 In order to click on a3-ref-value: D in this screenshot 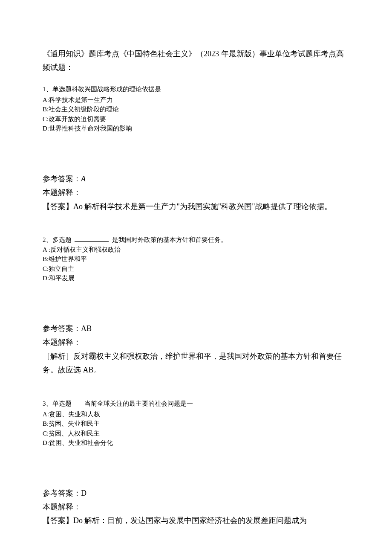, I will do `click(84, 493)`.